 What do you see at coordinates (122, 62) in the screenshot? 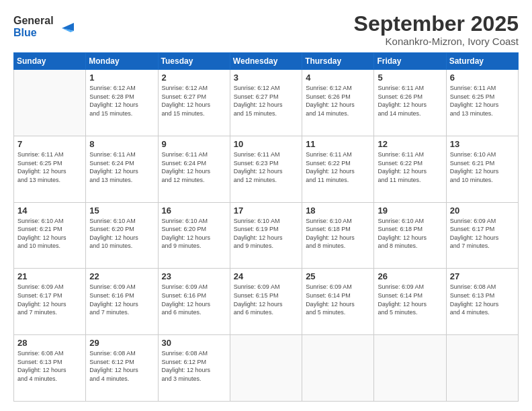
I see `weekday-header-monday: Monday` at bounding box center [122, 62].